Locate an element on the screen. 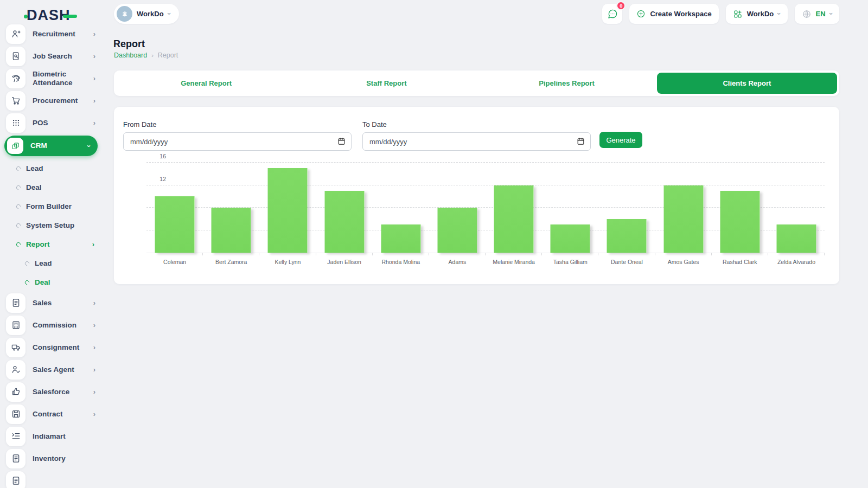 The width and height of the screenshot is (868, 488). sidebar-item-item is located at coordinates (51, 479).